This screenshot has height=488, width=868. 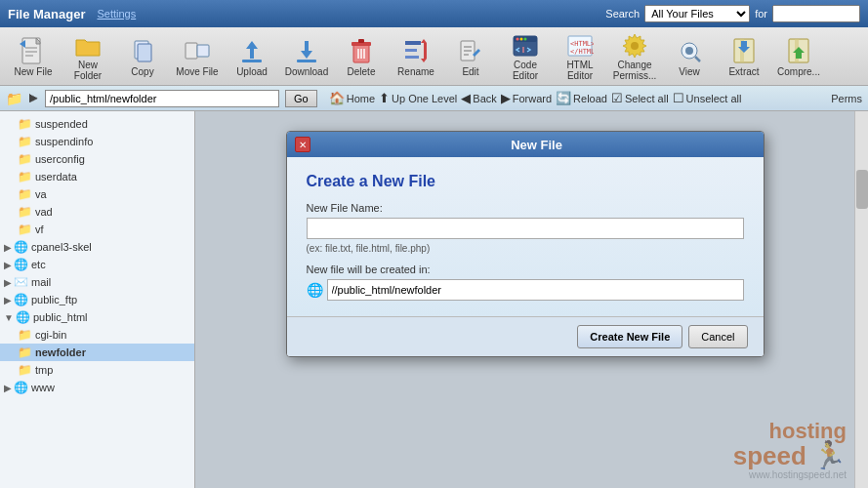 What do you see at coordinates (98, 194) in the screenshot?
I see `tree-item-va: 📁 va` at bounding box center [98, 194].